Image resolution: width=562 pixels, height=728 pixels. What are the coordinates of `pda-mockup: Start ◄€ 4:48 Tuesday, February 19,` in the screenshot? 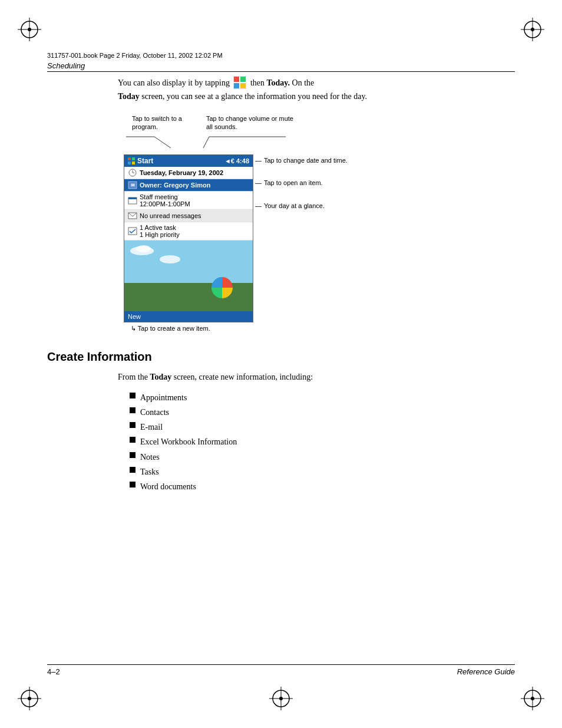 It's located at (186, 235).